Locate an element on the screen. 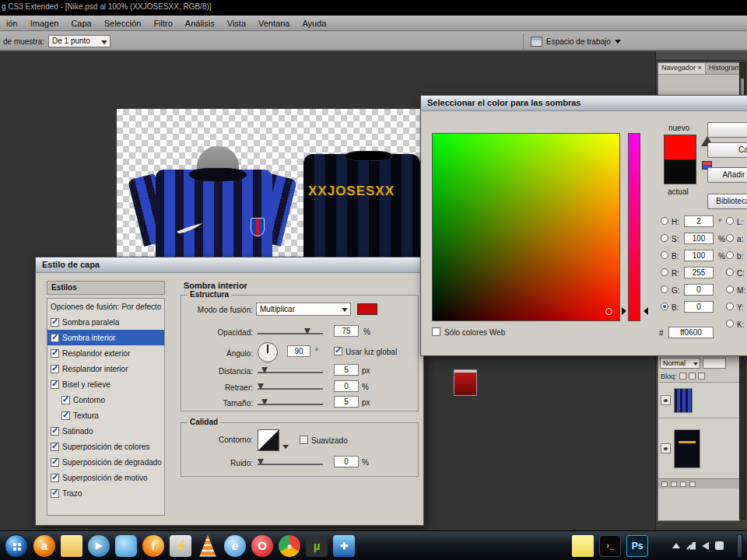 The width and height of the screenshot is (747, 560). h-field: 2 is located at coordinates (699, 221).